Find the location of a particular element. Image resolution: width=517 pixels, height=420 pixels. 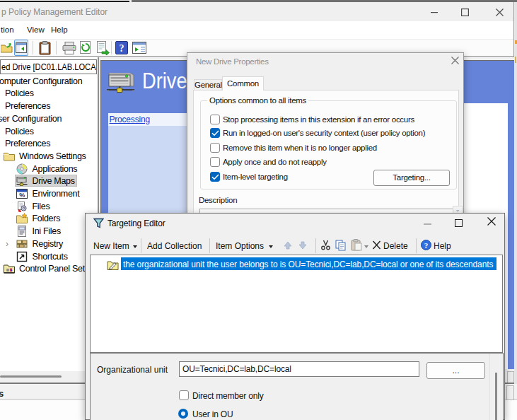

tab-general: General is located at coordinates (208, 85).